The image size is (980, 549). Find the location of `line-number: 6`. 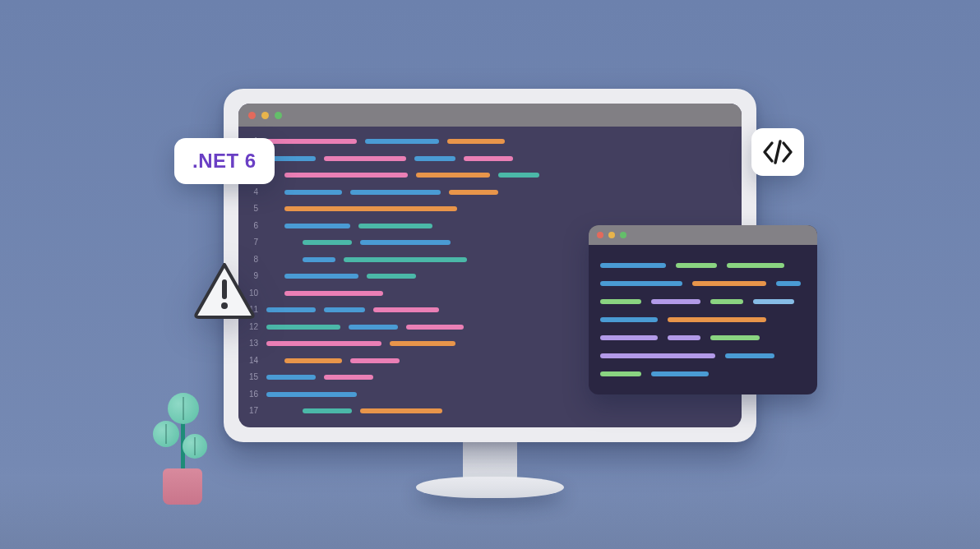

line-number: 6 is located at coordinates (252, 227).